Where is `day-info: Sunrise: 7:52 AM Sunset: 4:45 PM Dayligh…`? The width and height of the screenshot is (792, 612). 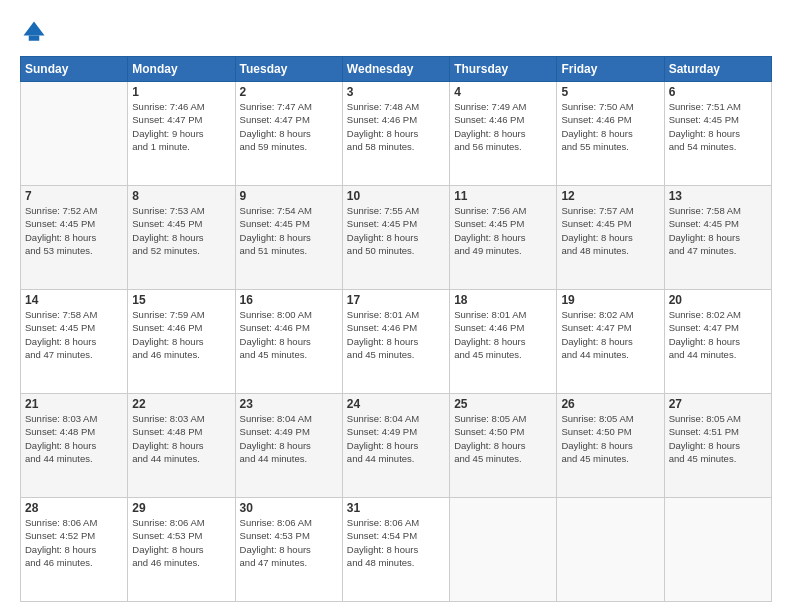 day-info: Sunrise: 7:52 AM Sunset: 4:45 PM Dayligh… is located at coordinates (74, 230).